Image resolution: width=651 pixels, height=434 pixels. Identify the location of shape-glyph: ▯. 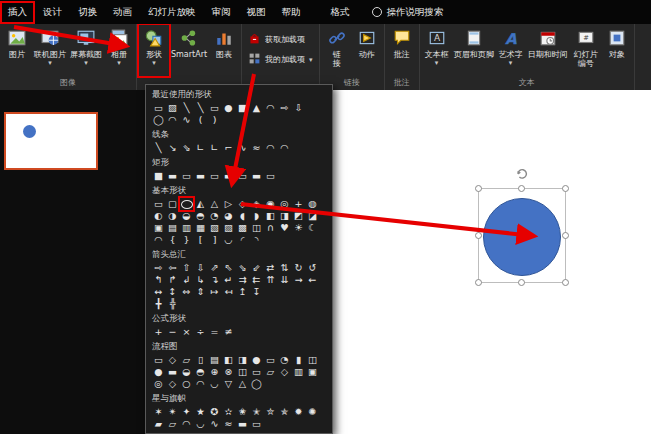
(200, 360).